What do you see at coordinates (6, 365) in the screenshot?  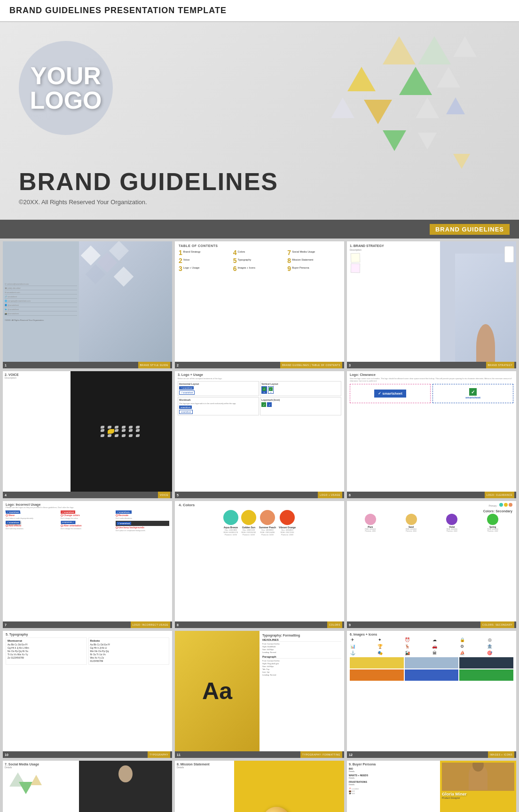 I see `slide-1-num: 1` at bounding box center [6, 365].